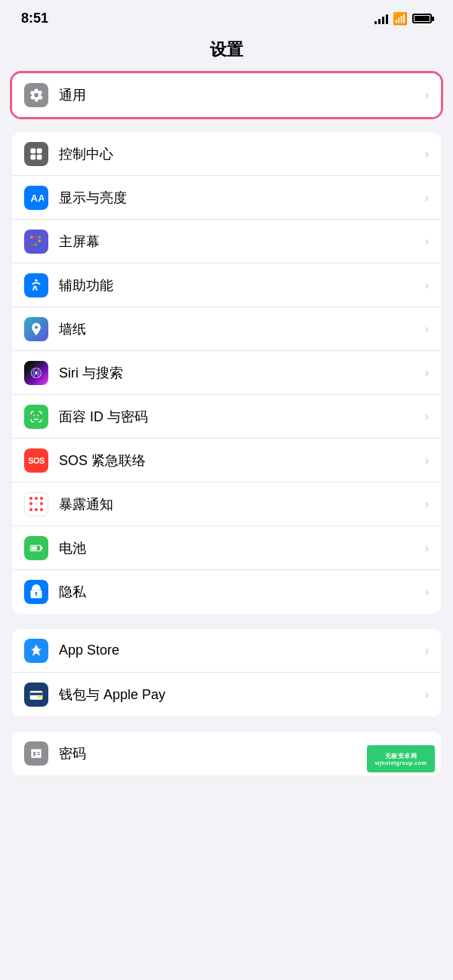  What do you see at coordinates (226, 329) in the screenshot?
I see `settings-row-wallpaper: 墙纸 ›` at bounding box center [226, 329].